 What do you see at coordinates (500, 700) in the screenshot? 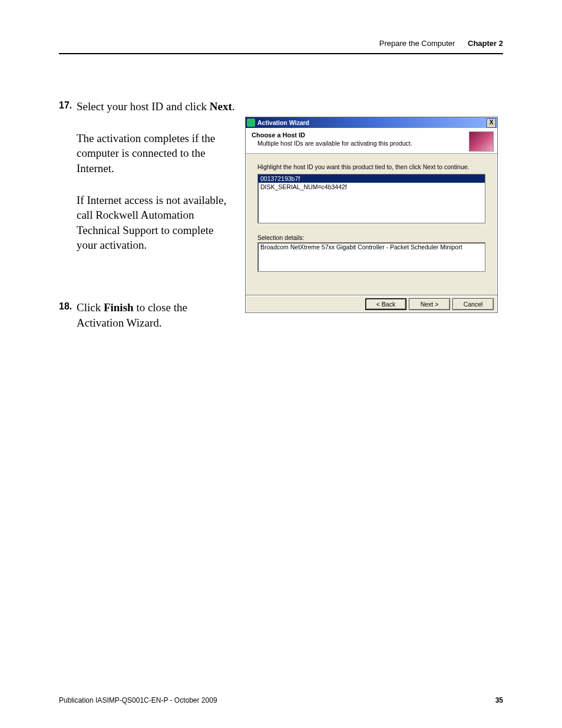
I see `page-number: 35` at bounding box center [500, 700].